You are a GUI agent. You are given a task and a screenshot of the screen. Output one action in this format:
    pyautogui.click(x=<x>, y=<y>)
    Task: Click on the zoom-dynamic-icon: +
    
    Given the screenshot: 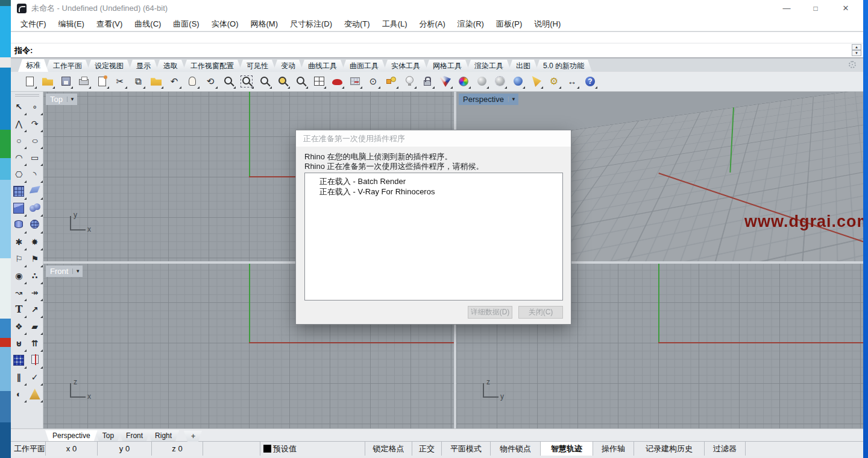 What is the action you would take?
    pyautogui.click(x=228, y=81)
    